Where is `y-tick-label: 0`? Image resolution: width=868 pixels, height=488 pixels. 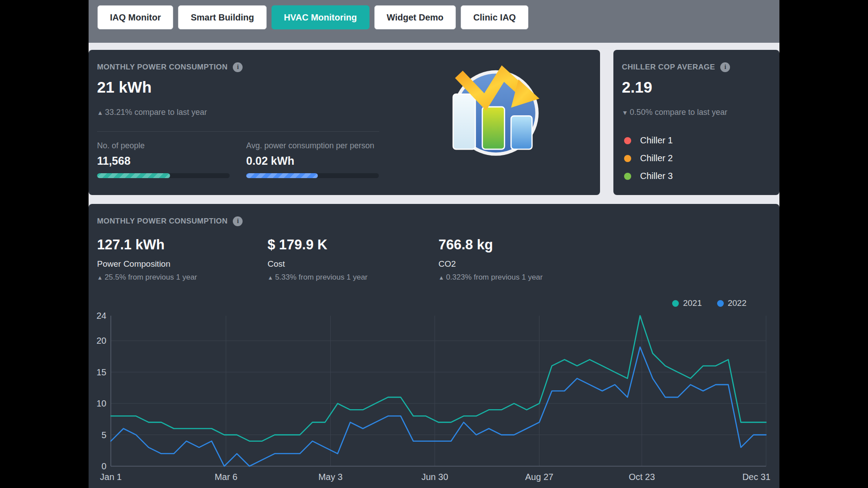
y-tick-label: 0 is located at coordinates (104, 466).